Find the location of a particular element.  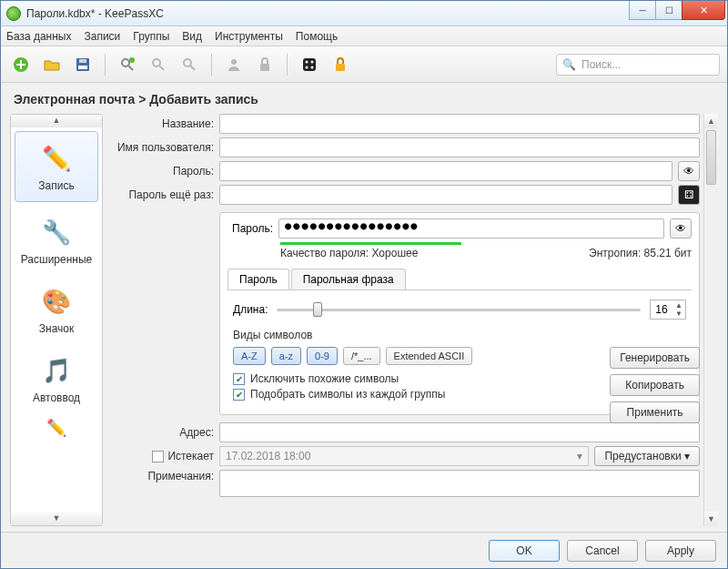

length-slider is located at coordinates (459, 310).